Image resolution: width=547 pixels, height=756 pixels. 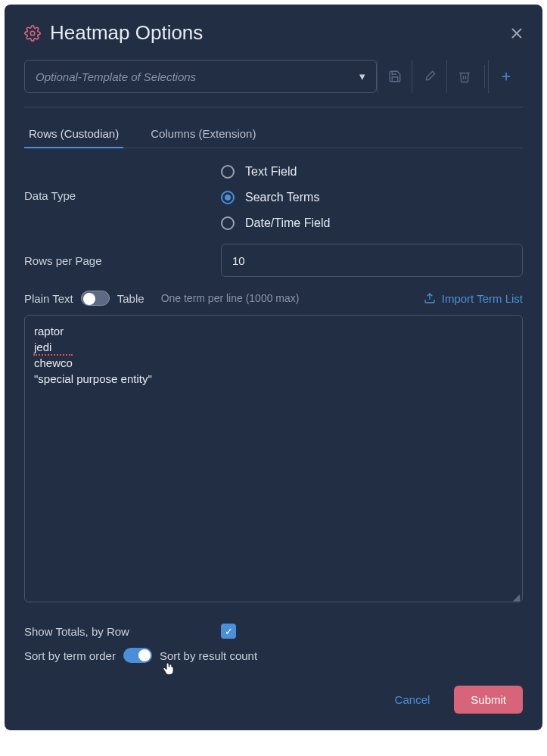 I want to click on edit-template-button, so click(x=429, y=76).